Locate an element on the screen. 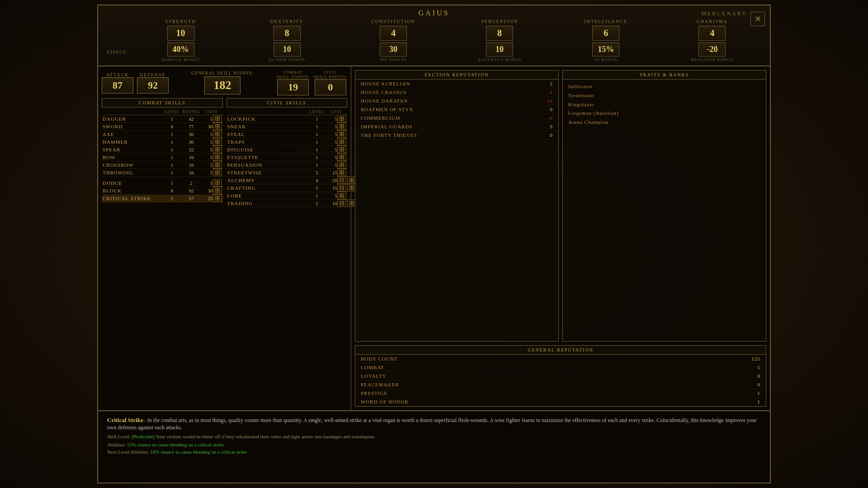 Image resolution: width=868 pixels, height=488 pixels. combat-skill-name: CROSSBOW is located at coordinates (133, 165).